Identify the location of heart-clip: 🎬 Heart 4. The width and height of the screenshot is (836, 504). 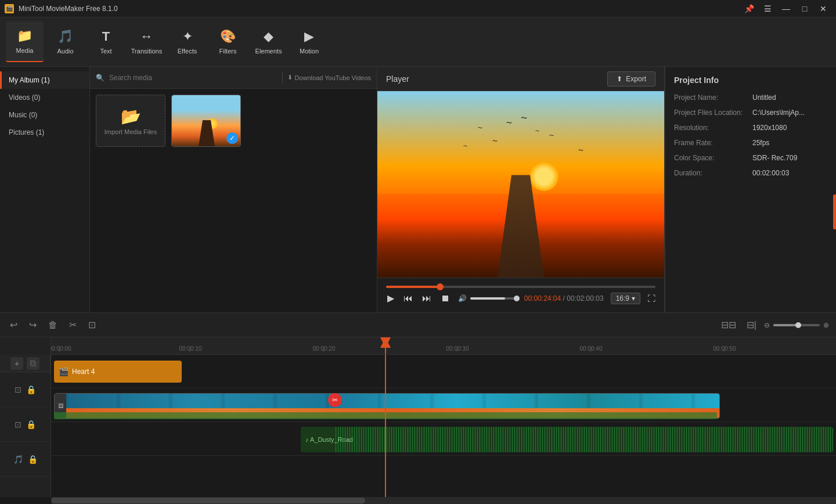
(118, 372).